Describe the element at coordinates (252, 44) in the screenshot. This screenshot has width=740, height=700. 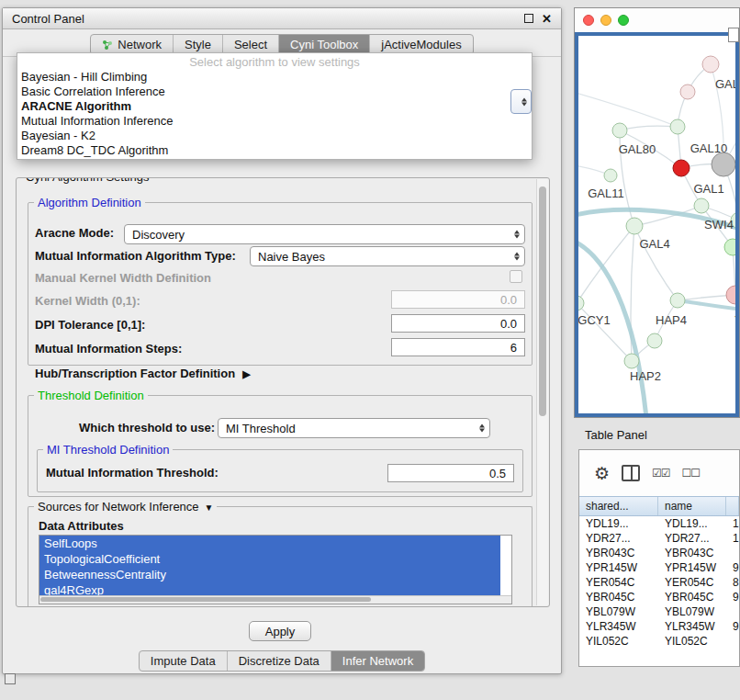
I see `tab-select: Select` at that location.